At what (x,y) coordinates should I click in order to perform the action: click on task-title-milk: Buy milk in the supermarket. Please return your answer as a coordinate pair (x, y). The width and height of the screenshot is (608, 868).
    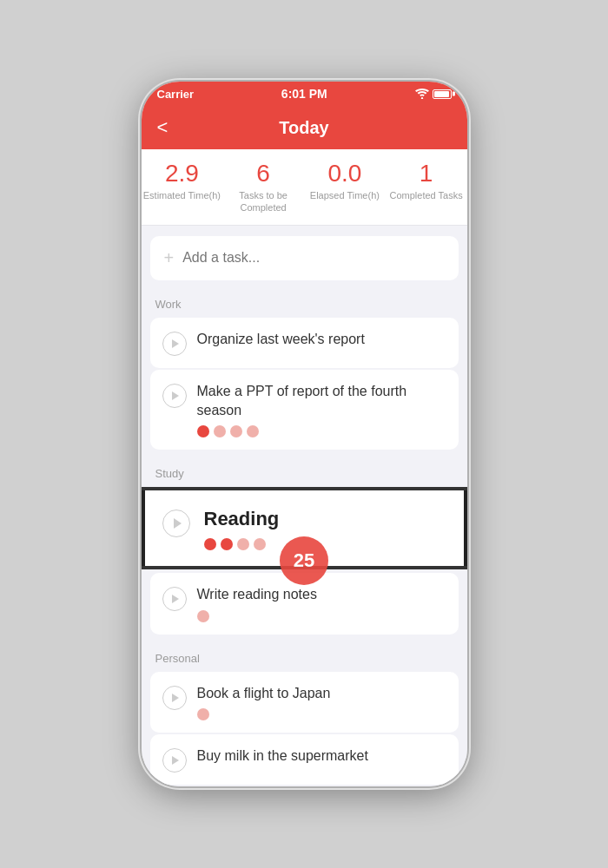
    Looking at the image, I should click on (321, 756).